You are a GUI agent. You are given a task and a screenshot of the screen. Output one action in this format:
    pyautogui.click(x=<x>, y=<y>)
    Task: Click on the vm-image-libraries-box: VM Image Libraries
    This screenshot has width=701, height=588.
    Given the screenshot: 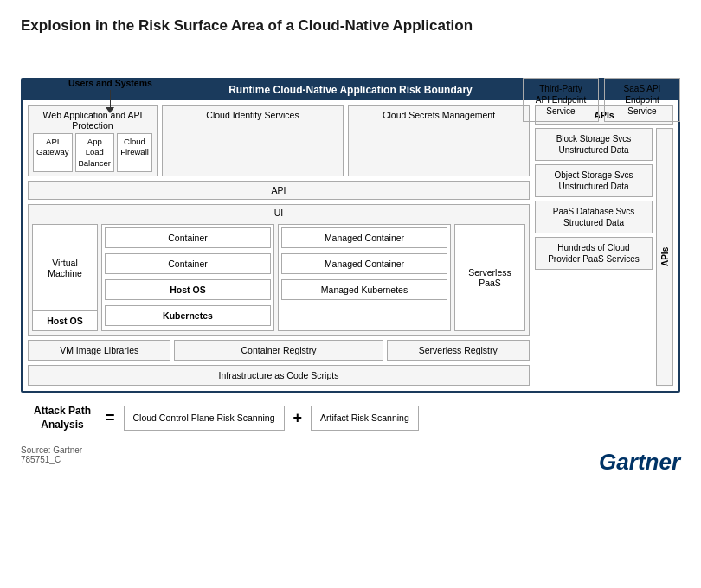 What is the action you would take?
    pyautogui.click(x=99, y=350)
    